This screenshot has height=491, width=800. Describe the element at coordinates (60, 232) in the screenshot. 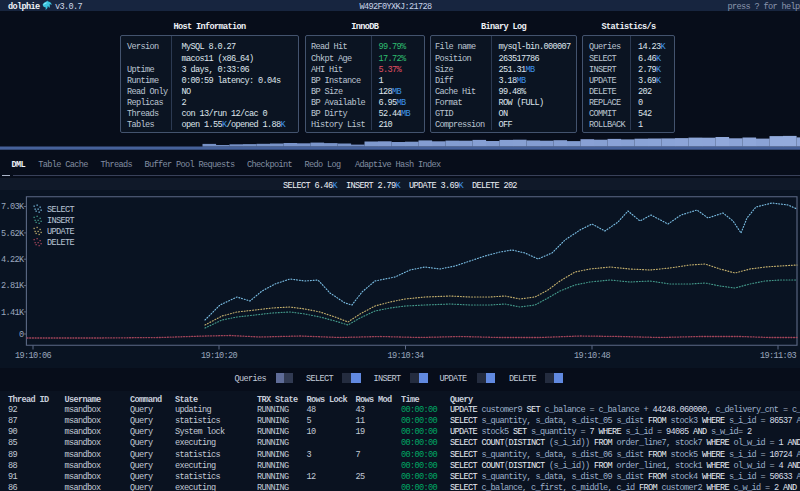

I see `svg-text: UPDATE` at that location.